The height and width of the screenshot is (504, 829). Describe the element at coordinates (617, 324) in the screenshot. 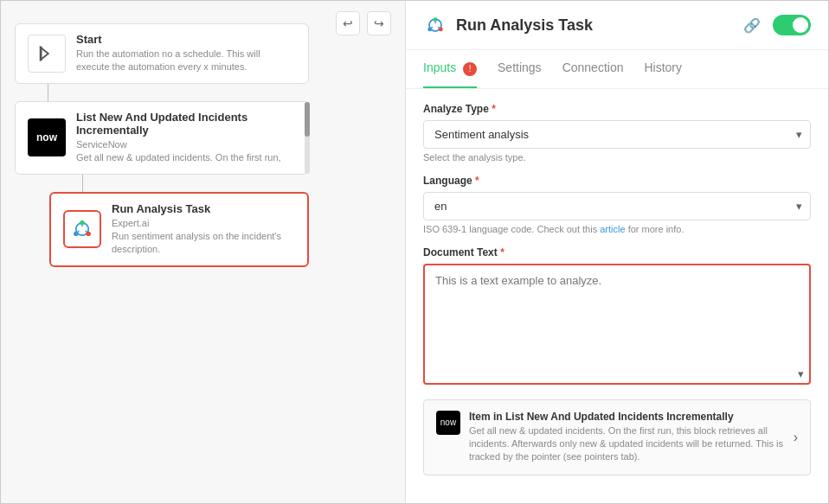

I see `document-text-input` at that location.